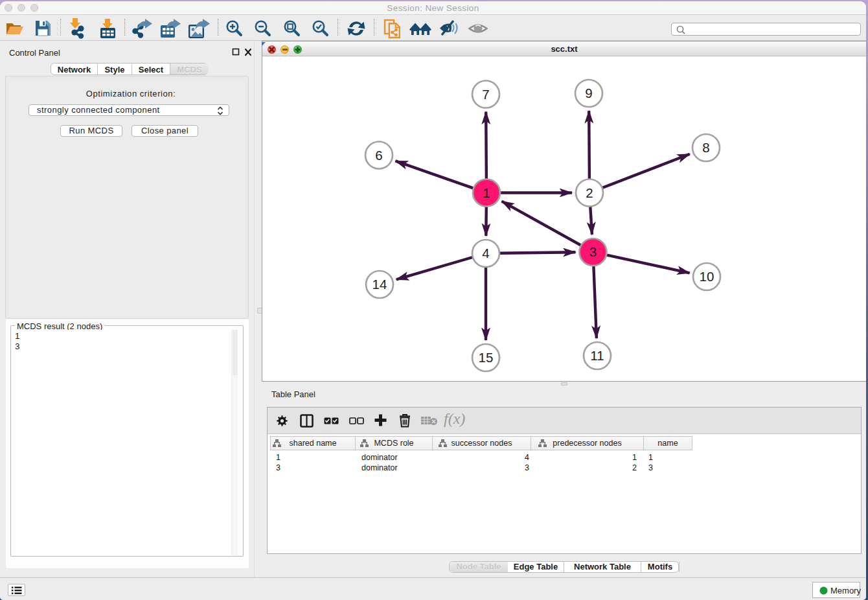 The image size is (868, 600). I want to click on svg-text: 14, so click(380, 284).